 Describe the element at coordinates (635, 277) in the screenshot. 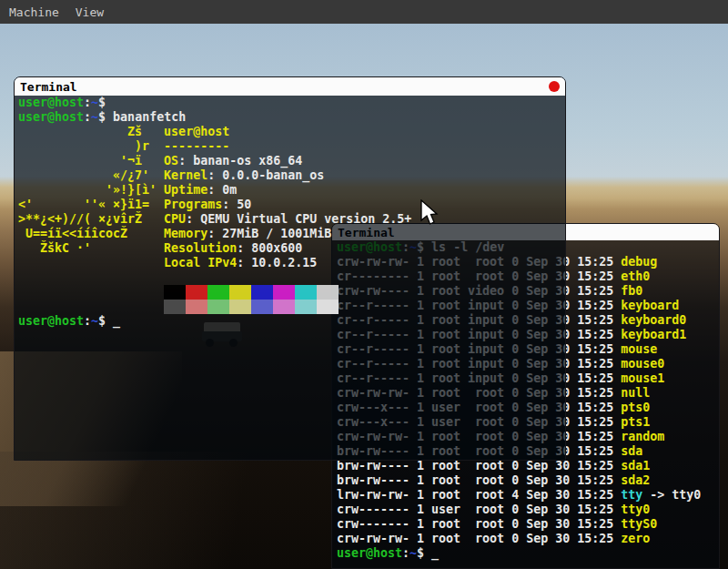

I see `ls-filename: eth0` at that location.